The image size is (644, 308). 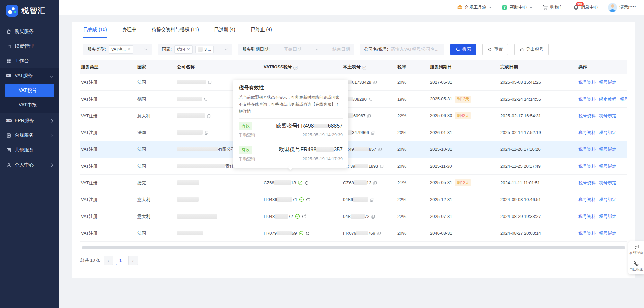 What do you see at coordinates (490, 7) in the screenshot?
I see `caret-down-icon` at bounding box center [490, 7].